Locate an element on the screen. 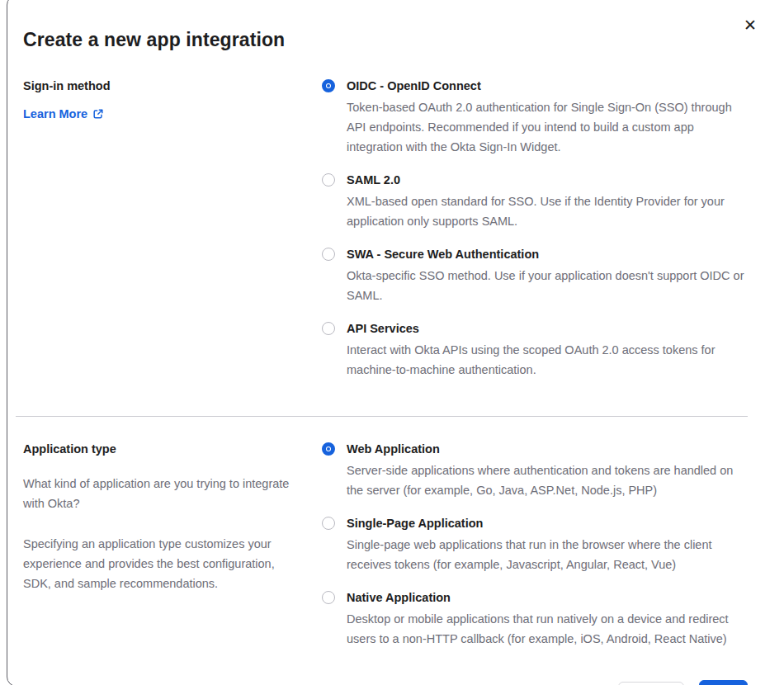 This screenshot has height=685, width=784. cancel-button: Cancel is located at coordinates (651, 683).